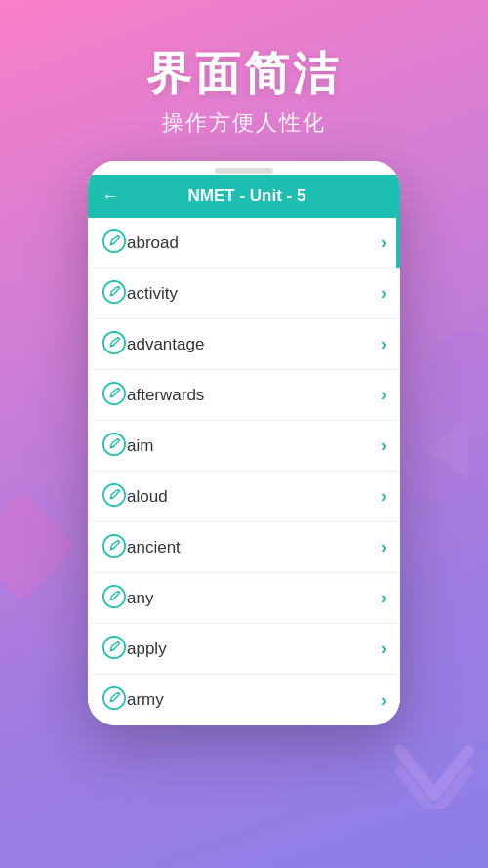 The height and width of the screenshot is (868, 488). Describe the element at coordinates (459, 371) in the screenshot. I see `deco-circle-right` at that location.